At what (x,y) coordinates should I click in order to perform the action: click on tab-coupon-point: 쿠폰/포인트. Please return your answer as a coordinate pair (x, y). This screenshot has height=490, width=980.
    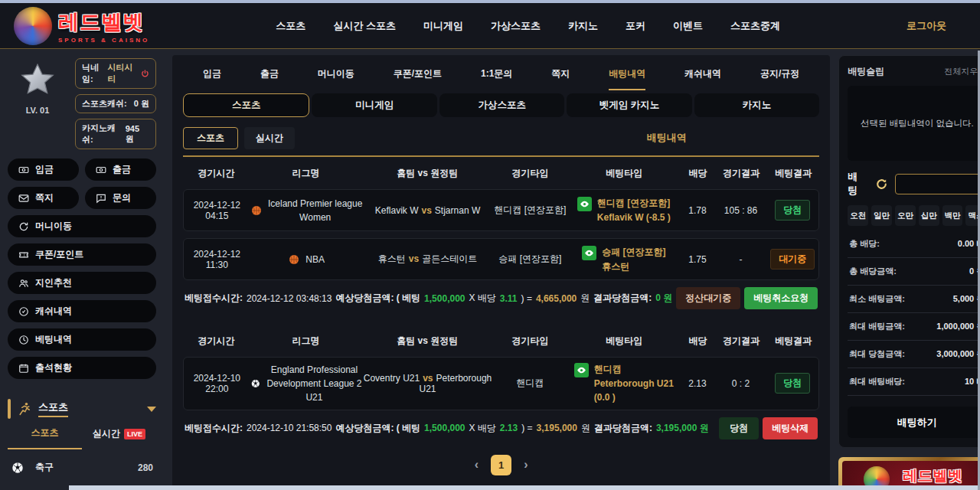
    Looking at the image, I should click on (418, 79).